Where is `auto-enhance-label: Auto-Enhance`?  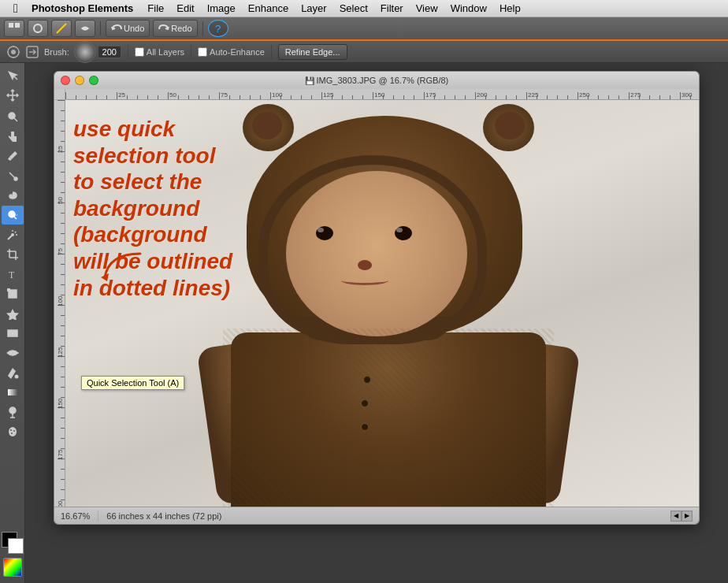
auto-enhance-label: Auto-Enhance is located at coordinates (237, 52).